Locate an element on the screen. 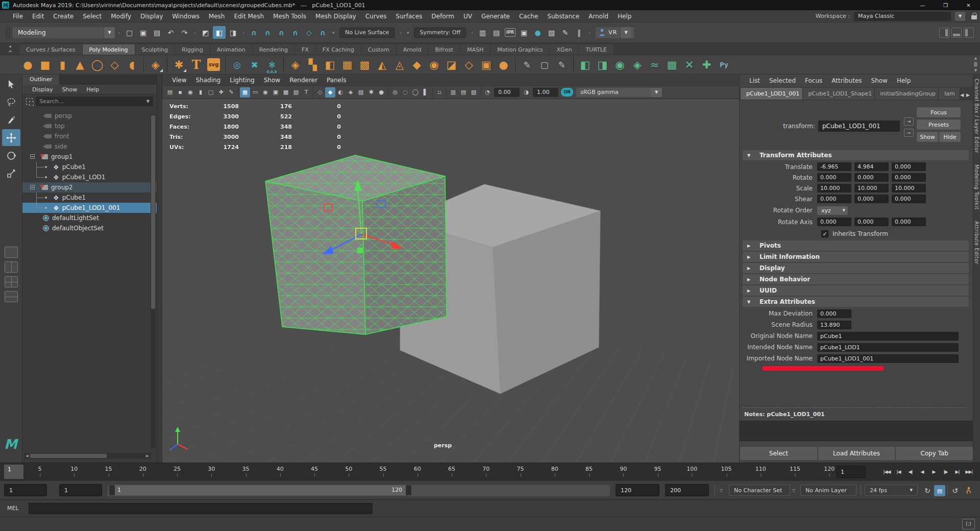 This screenshot has width=980, height=531. quad-draw-tool-icon: ✎ is located at coordinates (561, 64).